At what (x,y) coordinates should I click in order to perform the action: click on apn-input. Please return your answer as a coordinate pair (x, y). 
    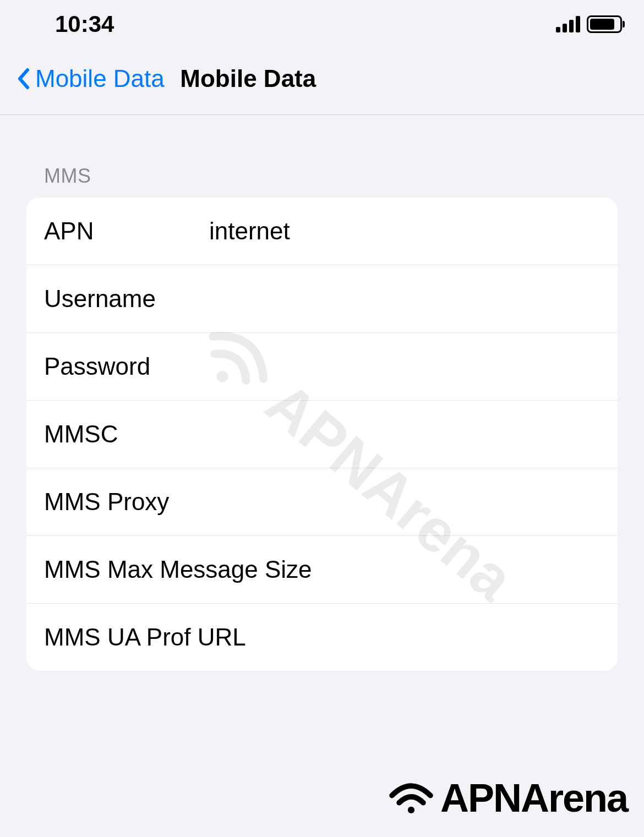
    Looking at the image, I should click on (413, 231).